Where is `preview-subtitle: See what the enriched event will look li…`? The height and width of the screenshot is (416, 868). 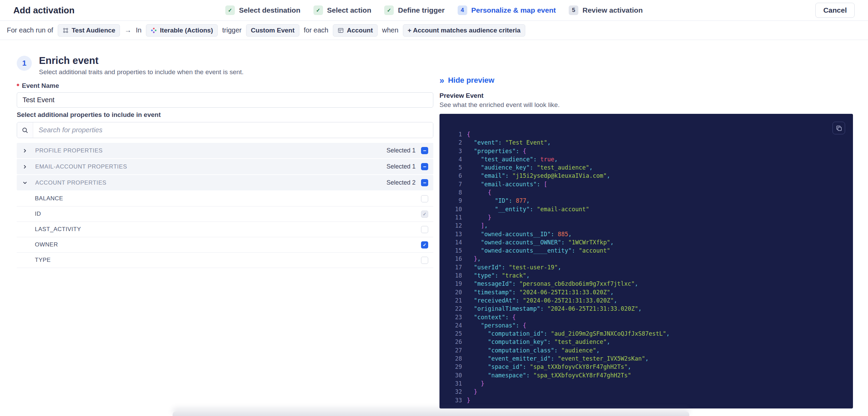 preview-subtitle: See what the enriched event will look li… is located at coordinates (646, 105).